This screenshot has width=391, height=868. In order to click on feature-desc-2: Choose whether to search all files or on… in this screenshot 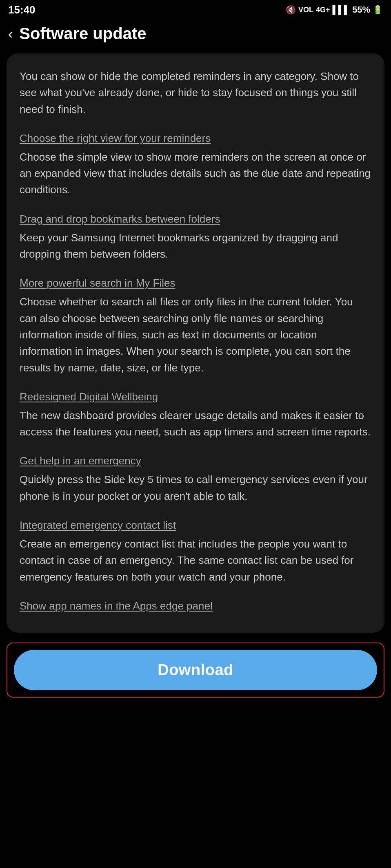, I will do `click(196, 334)`.